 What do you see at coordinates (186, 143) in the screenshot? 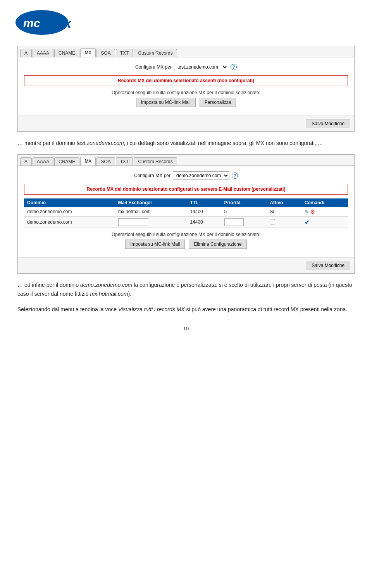
I see `body-text-1: … mentre per il dominio test.zonedemo.co…` at bounding box center [186, 143].